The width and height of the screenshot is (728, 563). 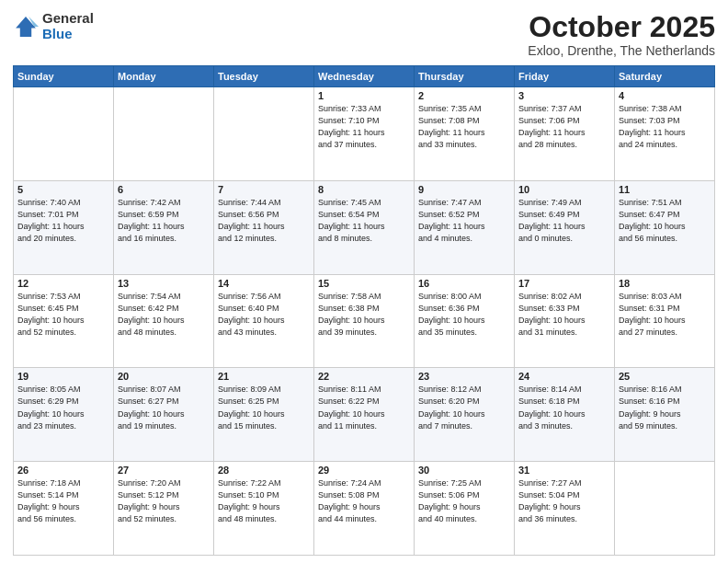 I want to click on day-number: 20, so click(x=164, y=376).